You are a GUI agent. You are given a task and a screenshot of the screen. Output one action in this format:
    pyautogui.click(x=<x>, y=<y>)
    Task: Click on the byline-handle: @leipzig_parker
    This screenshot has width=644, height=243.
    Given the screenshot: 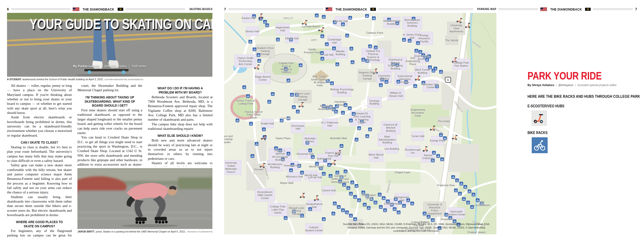 What is the action you would take?
    pyautogui.click(x=116, y=66)
    